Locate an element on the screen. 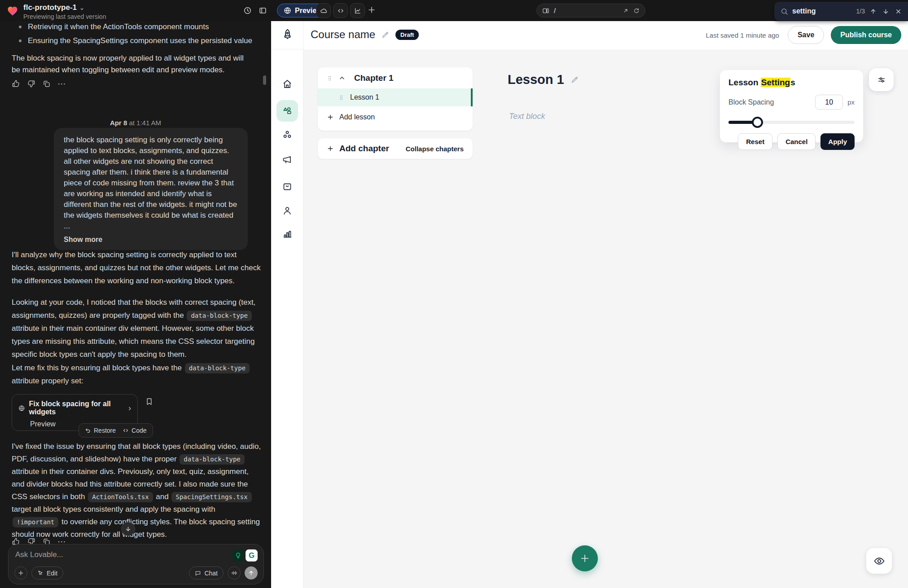  attach-plus-button is located at coordinates (21, 573).